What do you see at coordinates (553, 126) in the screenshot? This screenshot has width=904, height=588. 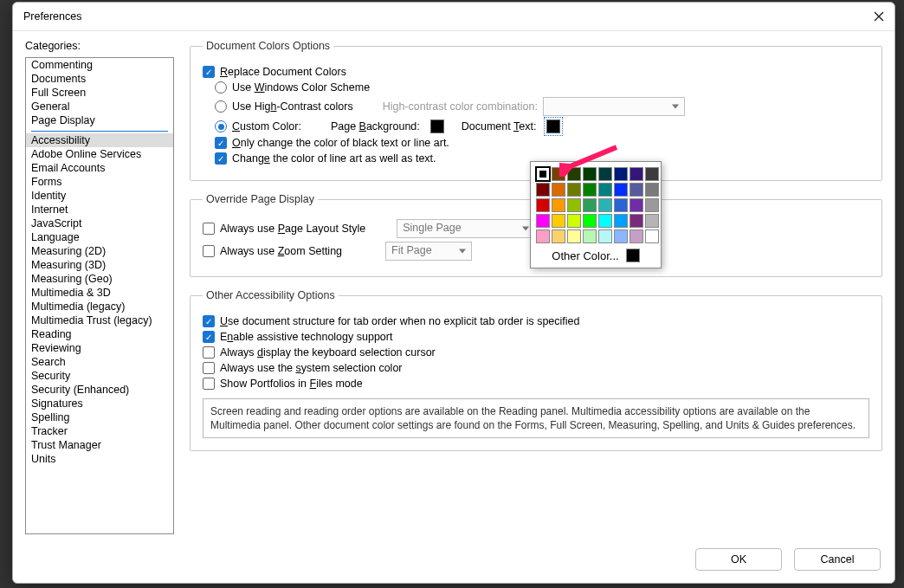 I see `document-text-swatch` at bounding box center [553, 126].